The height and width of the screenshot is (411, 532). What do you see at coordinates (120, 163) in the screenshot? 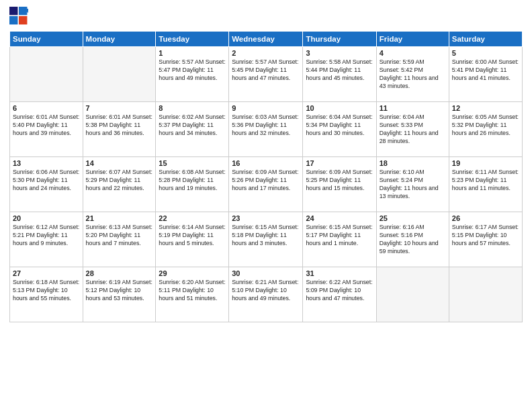
I see `day-number: 14` at bounding box center [120, 163].